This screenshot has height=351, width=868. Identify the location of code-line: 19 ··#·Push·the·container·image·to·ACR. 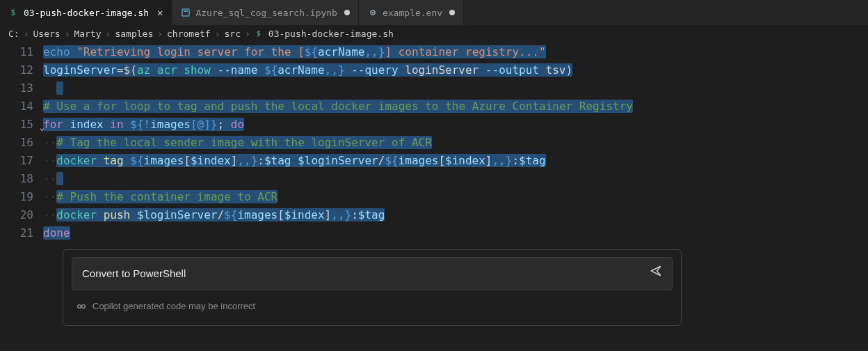
(434, 197).